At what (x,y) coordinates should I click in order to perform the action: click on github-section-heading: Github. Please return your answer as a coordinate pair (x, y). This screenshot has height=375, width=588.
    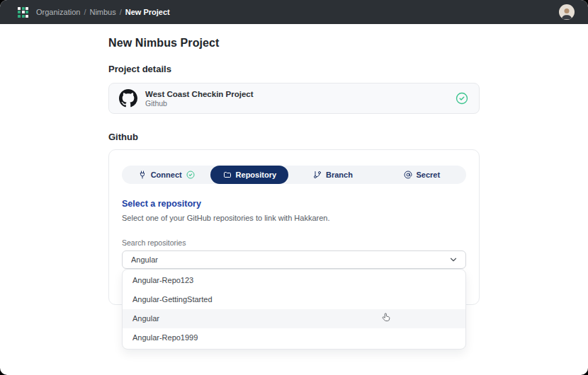
    Looking at the image, I should click on (294, 137).